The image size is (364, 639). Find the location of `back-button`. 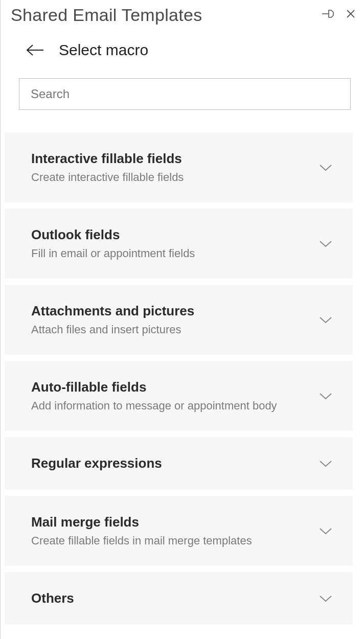

back-button is located at coordinates (35, 50).